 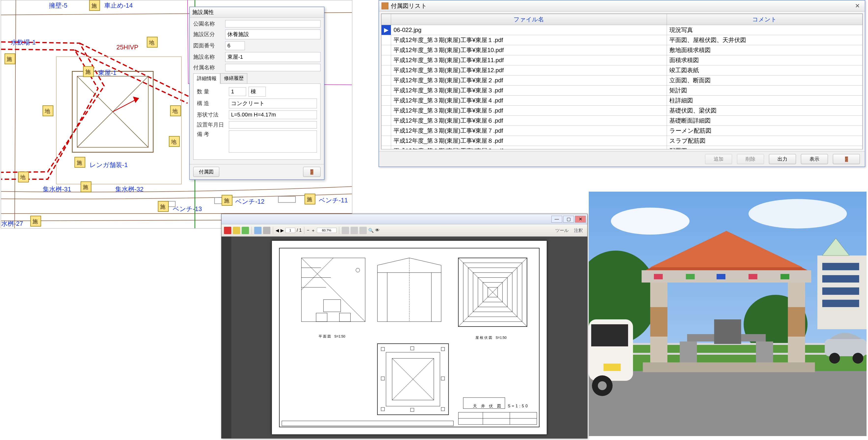 What do you see at coordinates (622, 111) in the screenshot?
I see `table-row: 平成12年度_第３期(東屋)工事¥東屋５.pdf基礎伏図、梁伏図` at bounding box center [622, 111].